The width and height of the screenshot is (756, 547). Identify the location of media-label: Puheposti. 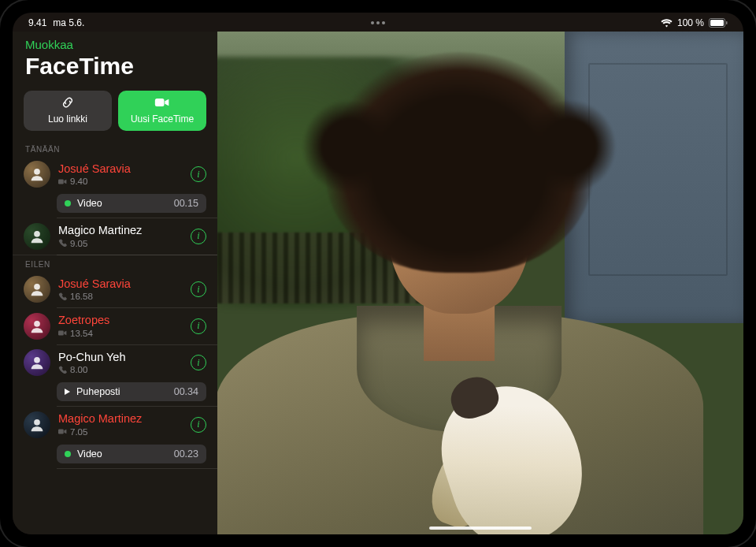
(122, 392).